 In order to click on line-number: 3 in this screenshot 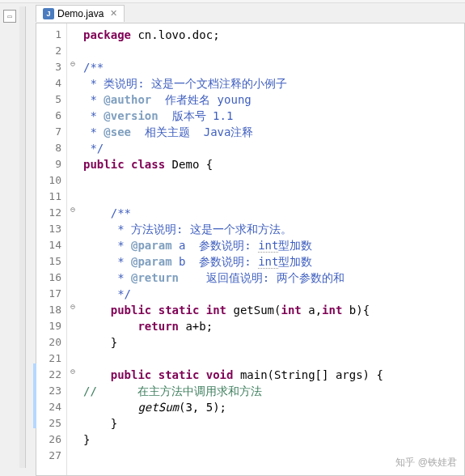, I will do `click(52, 67)`.